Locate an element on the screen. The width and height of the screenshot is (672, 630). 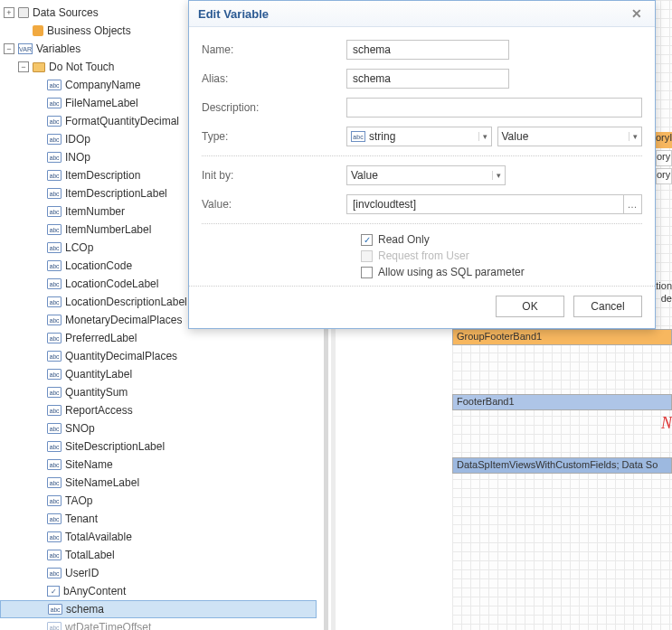
tree-node-variable: abcQuantitySum is located at coordinates (158, 392).